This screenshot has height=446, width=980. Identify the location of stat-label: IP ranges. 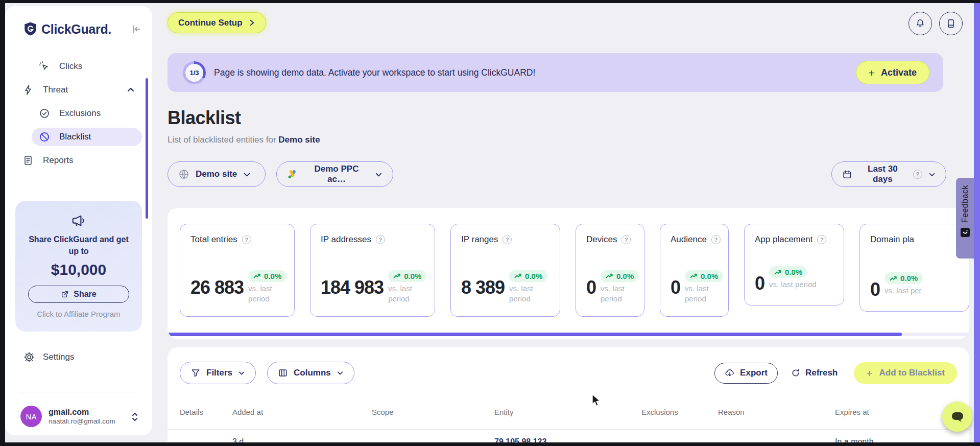
(480, 240).